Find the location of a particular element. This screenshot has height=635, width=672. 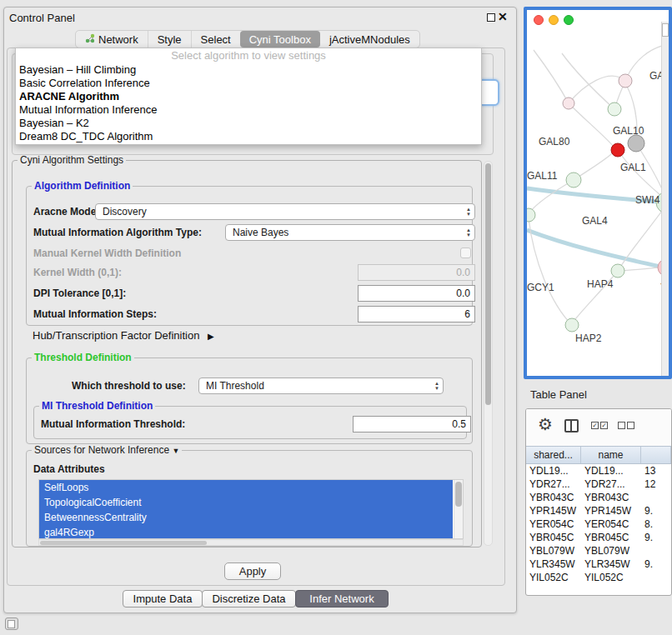

mi-threshold-input: 0.5 is located at coordinates (412, 424).